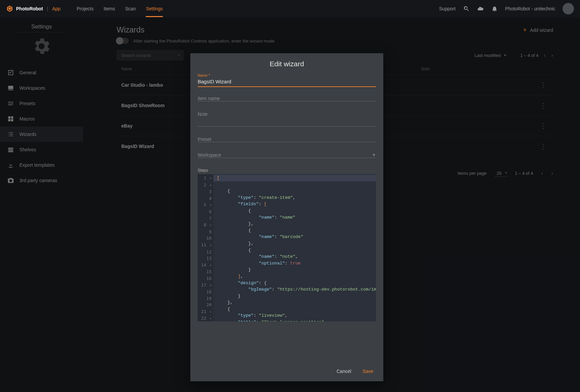  I want to click on modal-title: Edit wizard, so click(287, 63).